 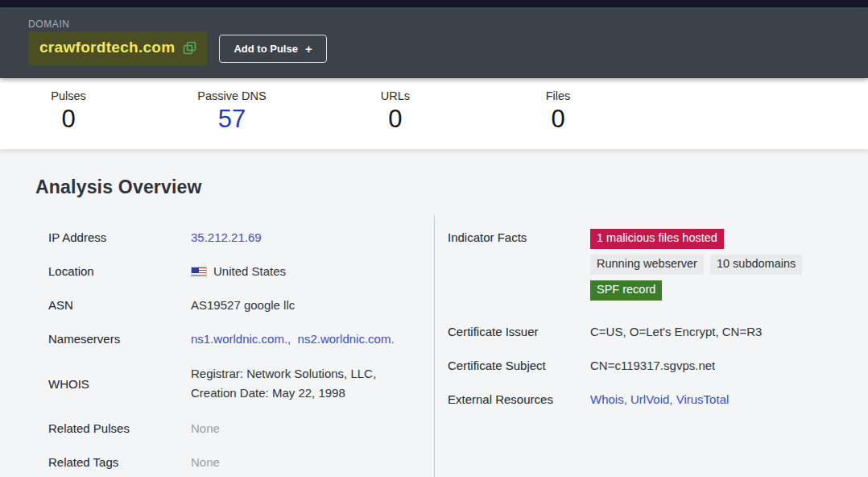 I want to click on asn-value: AS19527 google llc, so click(x=243, y=305).